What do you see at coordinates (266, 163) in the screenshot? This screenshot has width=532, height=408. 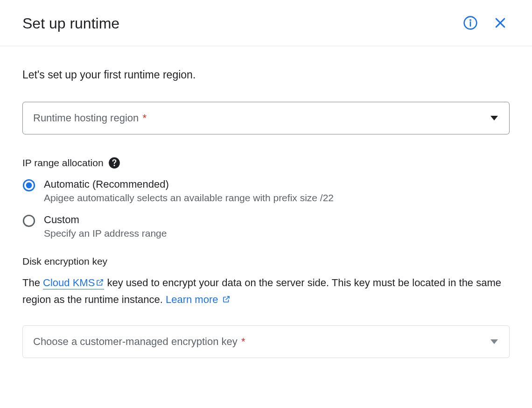 I see `ip-range-heading: IP range allocation` at bounding box center [266, 163].